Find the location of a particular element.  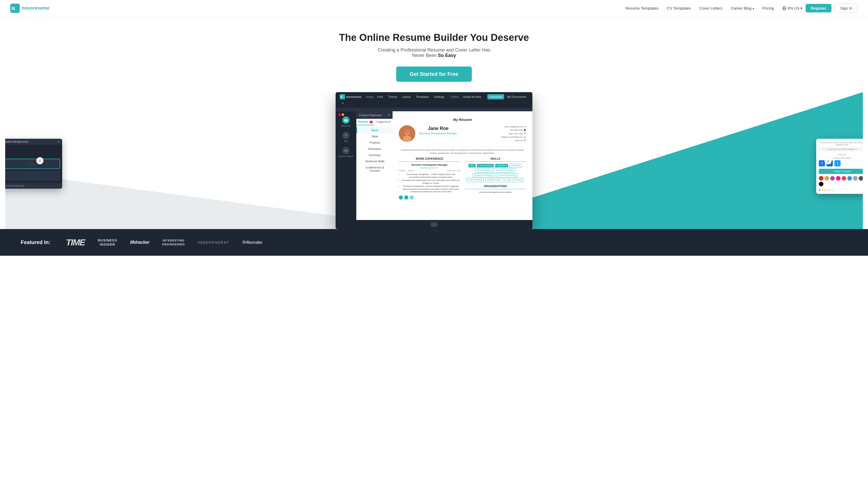

job-meta: 09/2014 – 06/2017 New York, USA is located at coordinates (430, 171).